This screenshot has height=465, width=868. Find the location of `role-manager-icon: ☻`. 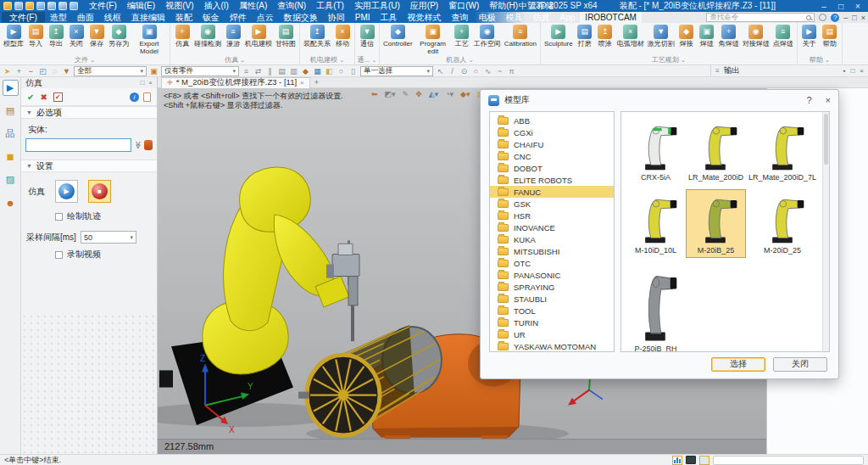

role-manager-icon: ☻ is located at coordinates (10, 202).